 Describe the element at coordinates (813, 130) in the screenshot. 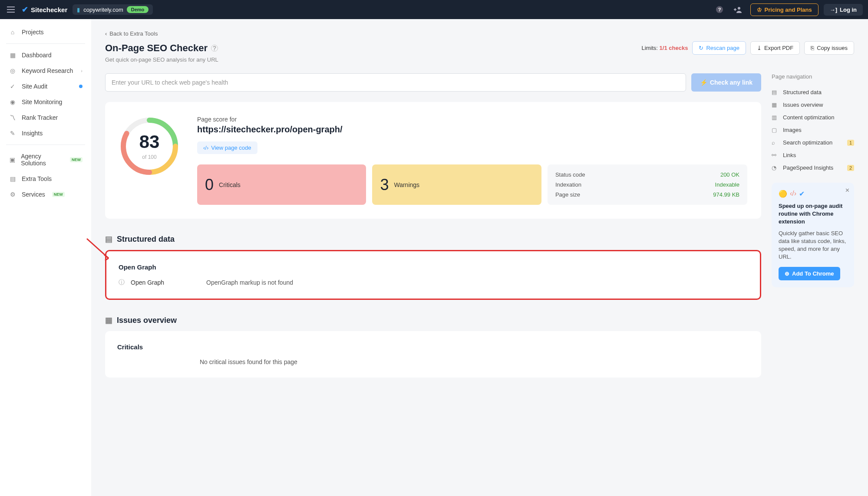

I see `nav-images: ▢ Images` at that location.